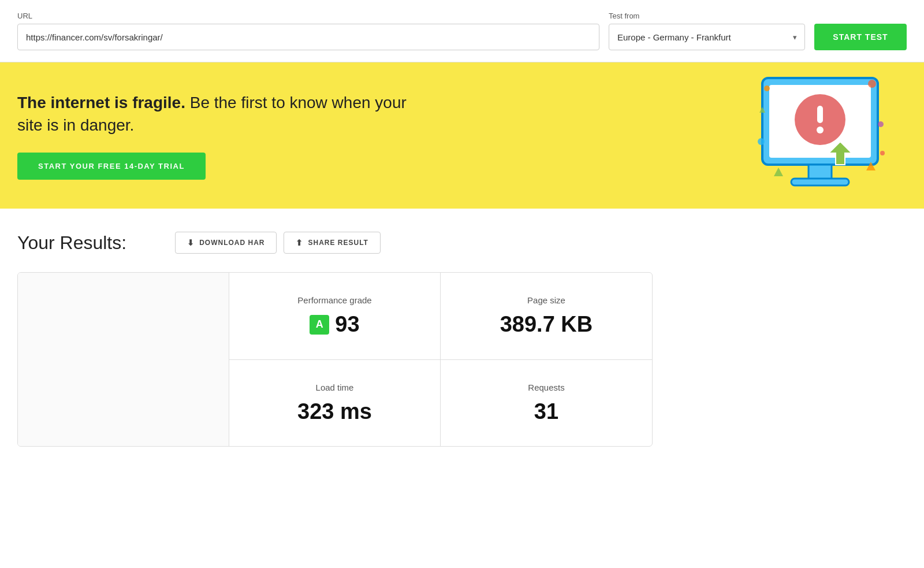 Image resolution: width=924 pixels, height=568 pixels. Describe the element at coordinates (319, 325) in the screenshot. I see `grade-badge: A` at that location.